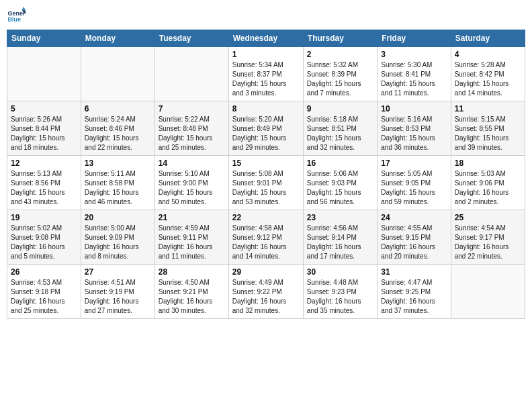 This screenshot has width=532, height=411. I want to click on day-info: Sunrise: 5:28 AM Sunset: 8:42 PM Dayligh…, so click(488, 79).